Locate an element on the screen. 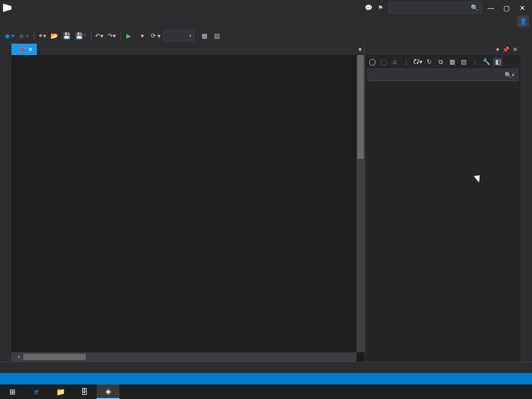 This screenshot has width=532, height=399. wrench-icon: 🔧 is located at coordinates (486, 62).